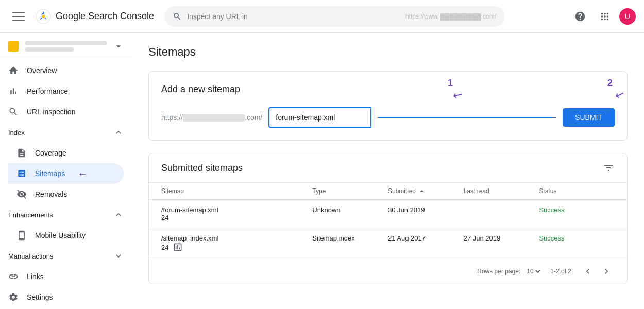 This screenshot has height=309, width=644. Describe the element at coordinates (320, 117) in the screenshot. I see `sitemap-input` at that location.